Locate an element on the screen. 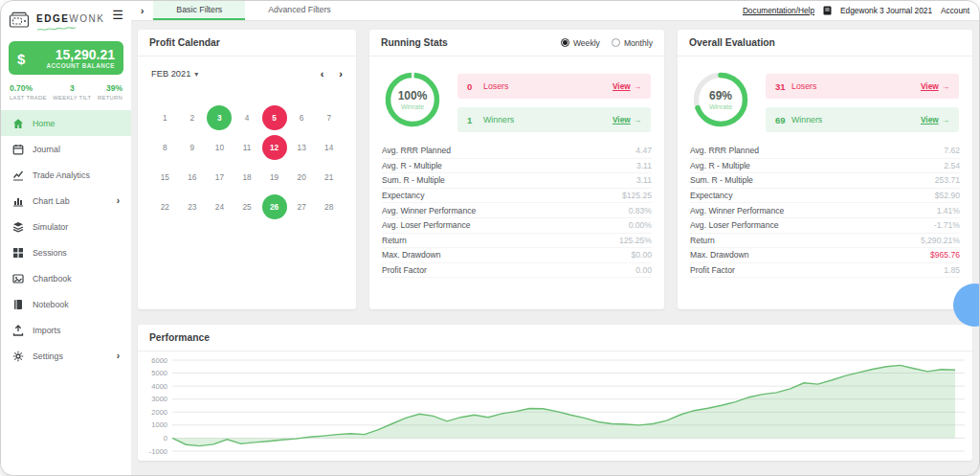  sidebar-menu: HomeJournalTrade AnalyticsChart Lab›Simu… is located at coordinates (66, 239).